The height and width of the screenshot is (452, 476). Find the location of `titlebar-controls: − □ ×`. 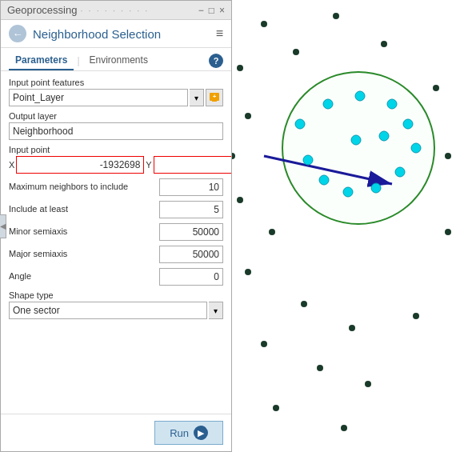

titlebar-controls: − □ × is located at coordinates (211, 10).